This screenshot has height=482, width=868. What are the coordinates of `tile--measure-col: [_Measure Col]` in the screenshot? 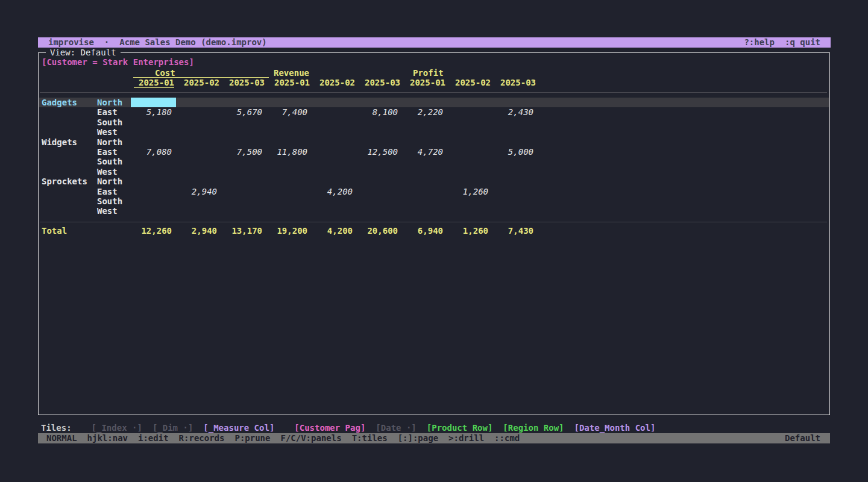 It's located at (239, 428).